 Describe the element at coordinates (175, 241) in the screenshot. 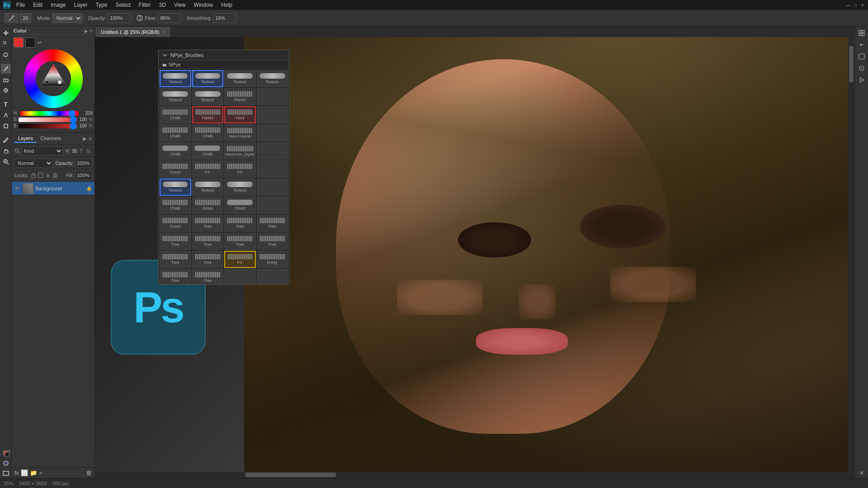

I see `brush-cell-tree-4: Tree` at that location.